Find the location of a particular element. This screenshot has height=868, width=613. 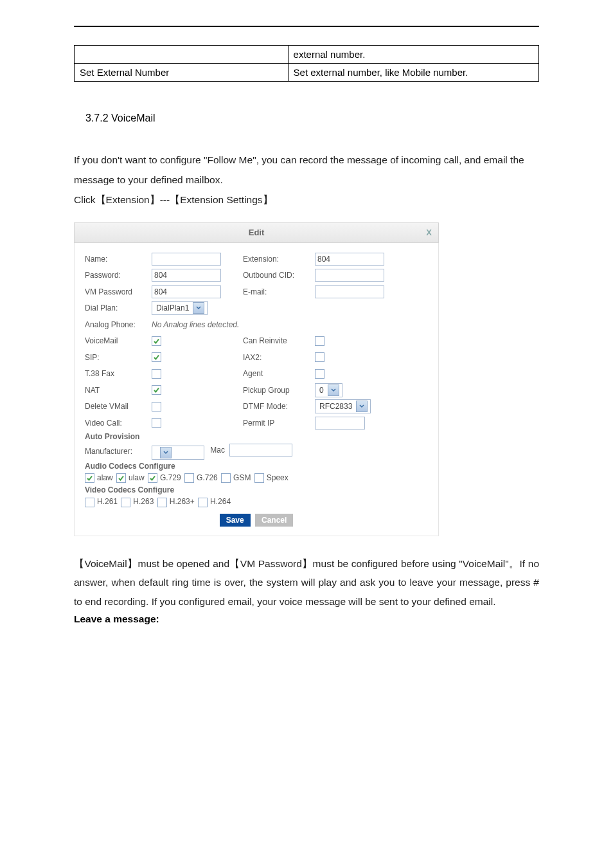

audio-codec-ulaw-checkbox is located at coordinates (121, 478).